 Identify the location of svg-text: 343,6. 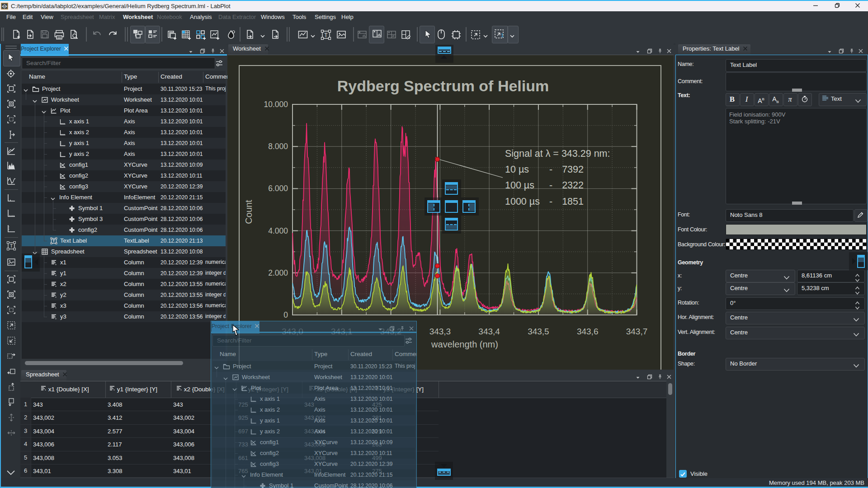
(588, 332).